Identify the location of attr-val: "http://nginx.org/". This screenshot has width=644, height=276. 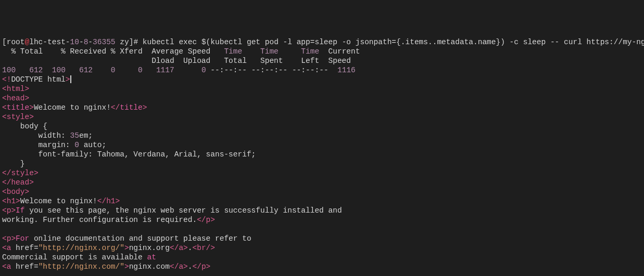
(81, 248).